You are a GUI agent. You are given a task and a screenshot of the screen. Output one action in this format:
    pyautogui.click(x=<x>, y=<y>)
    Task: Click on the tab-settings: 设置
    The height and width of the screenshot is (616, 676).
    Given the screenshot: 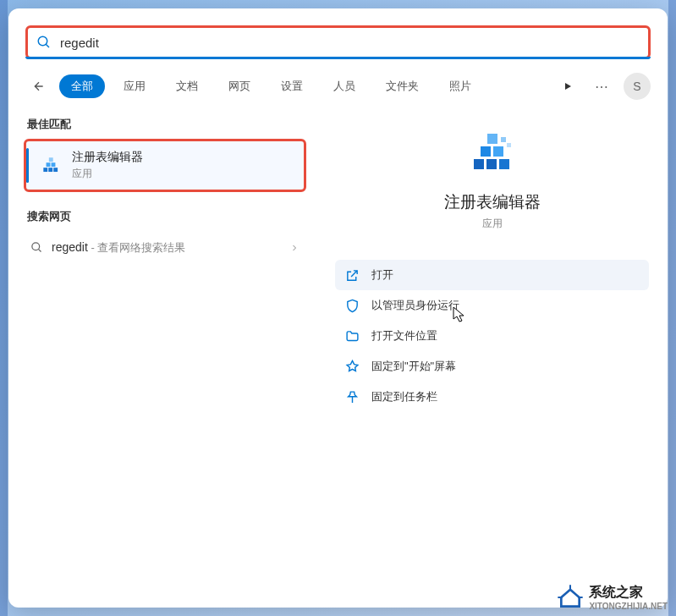 What is the action you would take?
    pyautogui.click(x=292, y=86)
    